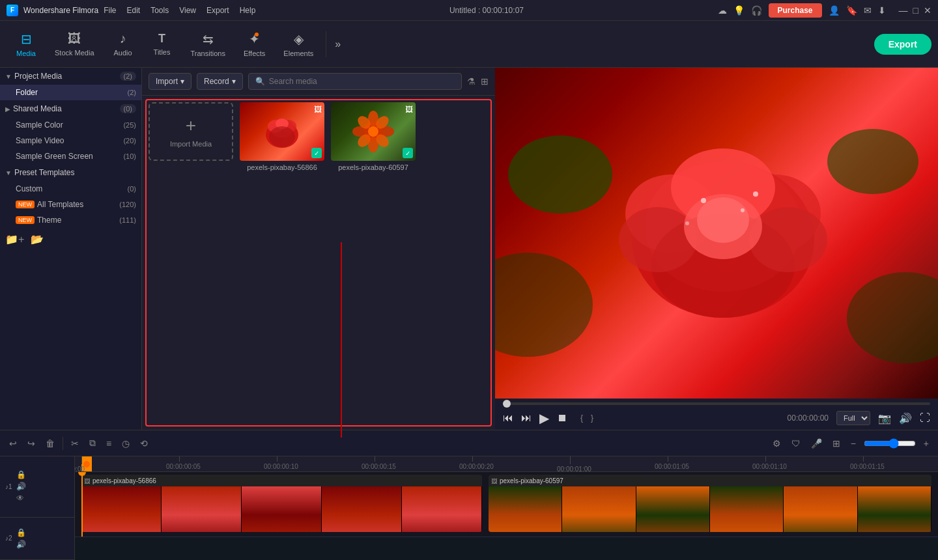 This screenshot has height=560, width=938. What do you see at coordinates (507, 404) in the screenshot?
I see `seekbar-handle` at bounding box center [507, 404].